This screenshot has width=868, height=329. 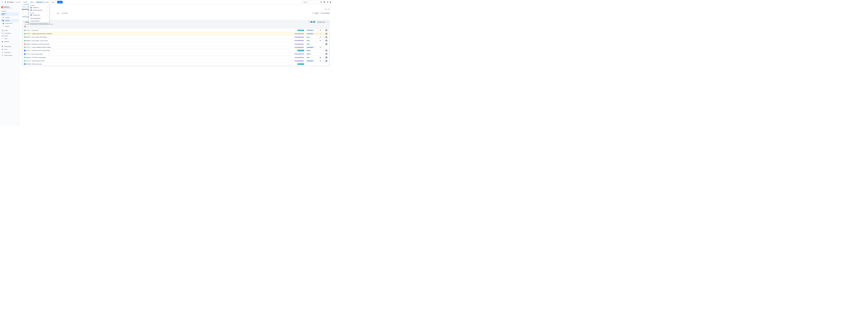 What do you see at coordinates (66, 13) in the screenshot?
I see `quick-filters: Quick filters` at bounding box center [66, 13].